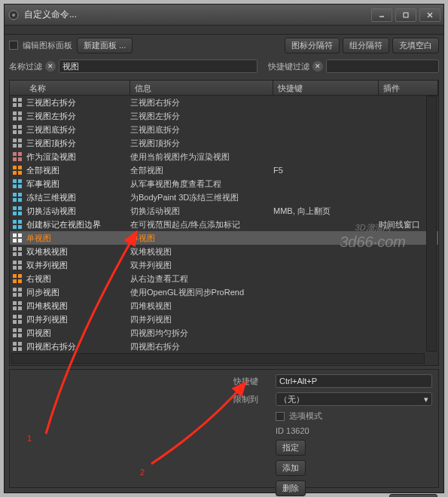 This screenshot has width=448, height=497. Describe the element at coordinates (224, 346) in the screenshot. I see `table-row: 四视图右拆分四视图右拆分` at that location.